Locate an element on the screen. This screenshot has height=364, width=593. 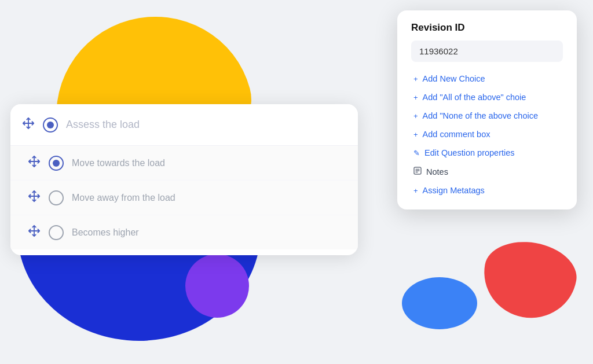
revision-id-value: 11936022 is located at coordinates (487, 51).